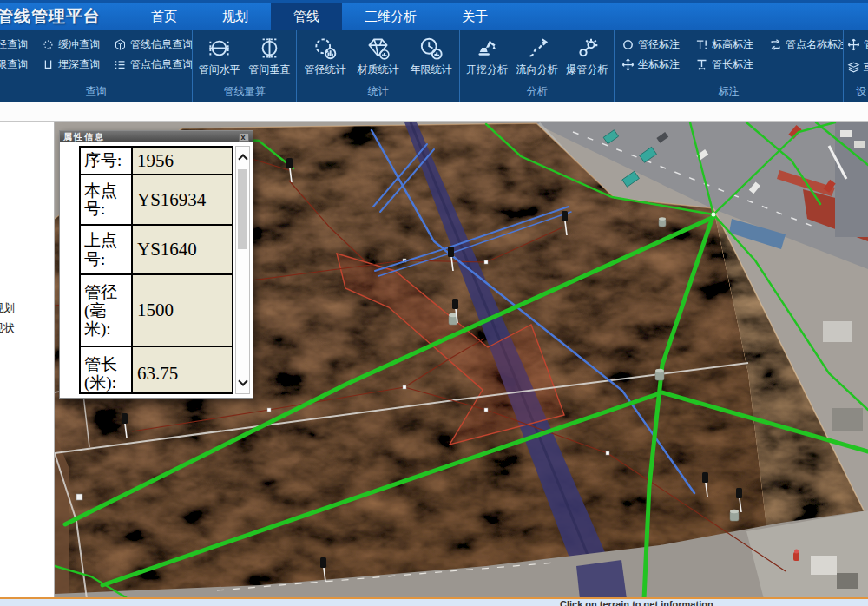 Image resolution: width=868 pixels, height=606 pixels. I want to click on pipe-horizontal-button: 管间水平, so click(220, 57).